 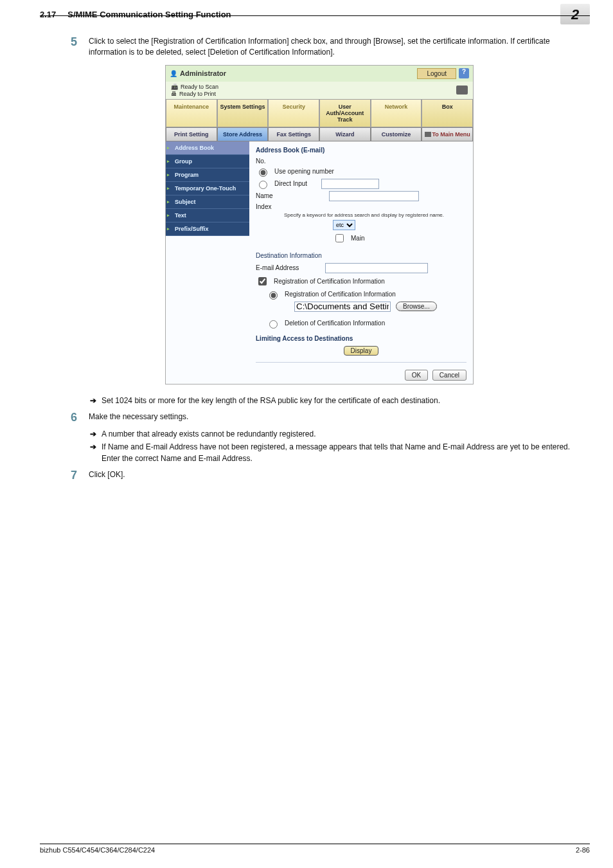 What do you see at coordinates (361, 351) in the screenshot?
I see `display-button: Display` at bounding box center [361, 351].